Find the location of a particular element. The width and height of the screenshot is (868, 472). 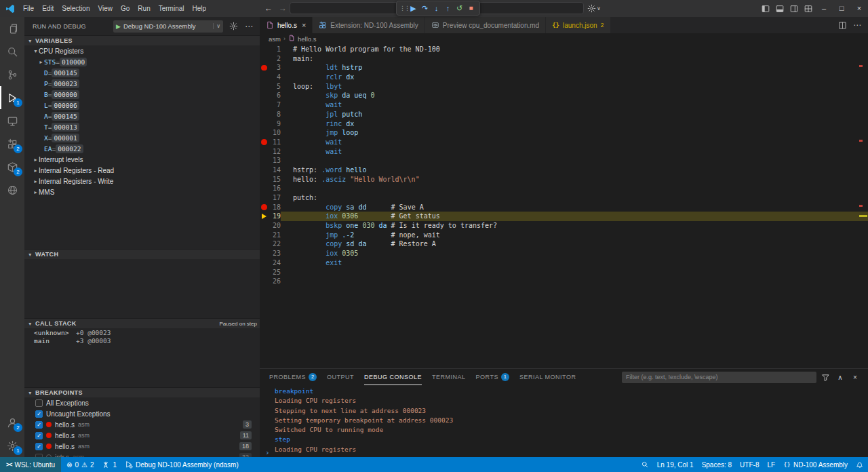

tab-launch-json: {}launch.json2 is located at coordinates (578, 25).